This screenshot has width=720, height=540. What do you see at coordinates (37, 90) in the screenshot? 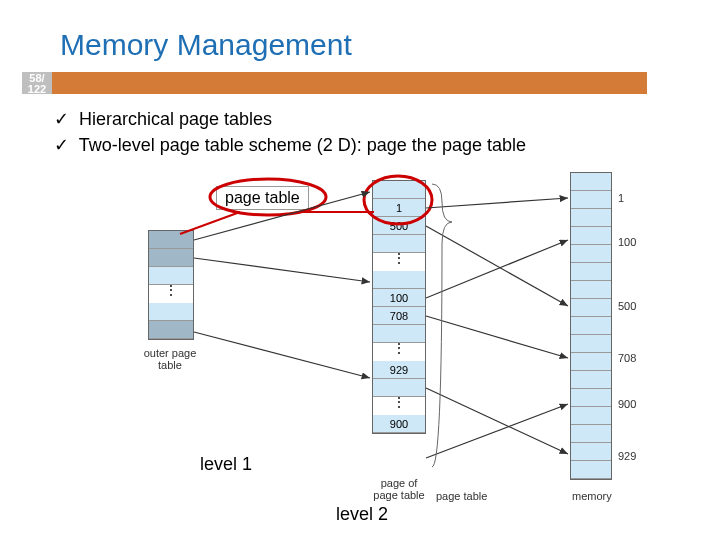
I see `badge-bottom: 122` at bounding box center [37, 90].